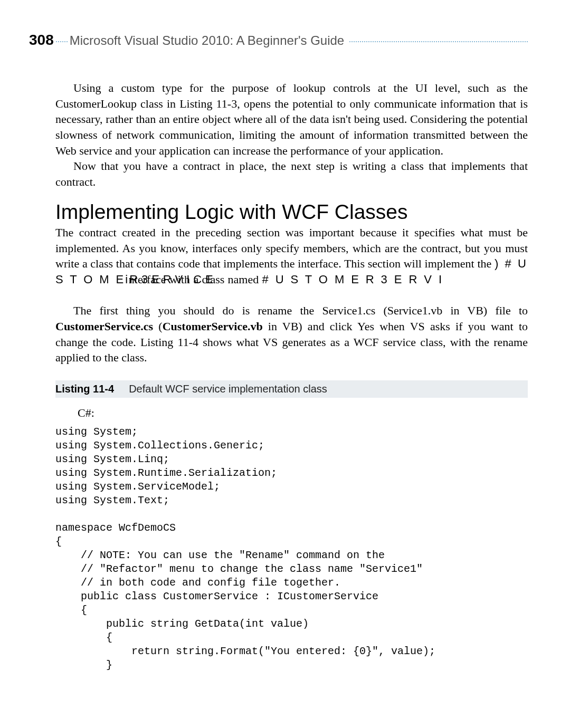 The width and height of the screenshot is (570, 728). I want to click on text: Using a custom type for the purpose of l…, so click(291, 119).